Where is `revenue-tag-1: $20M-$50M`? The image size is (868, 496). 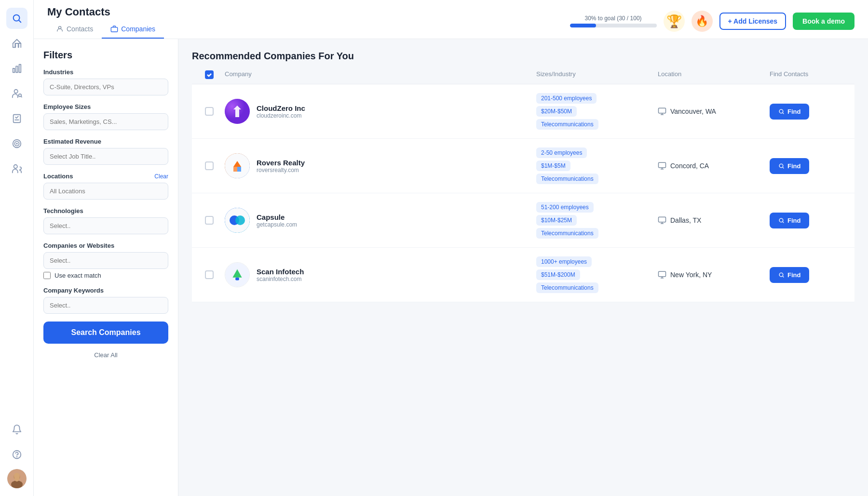
revenue-tag-1: $20M-$50M is located at coordinates (556, 111).